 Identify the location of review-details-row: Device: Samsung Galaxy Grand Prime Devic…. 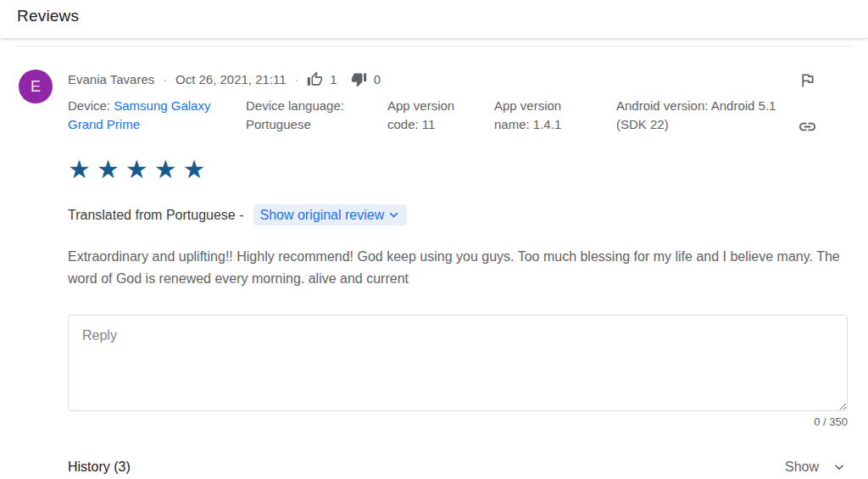
(458, 115).